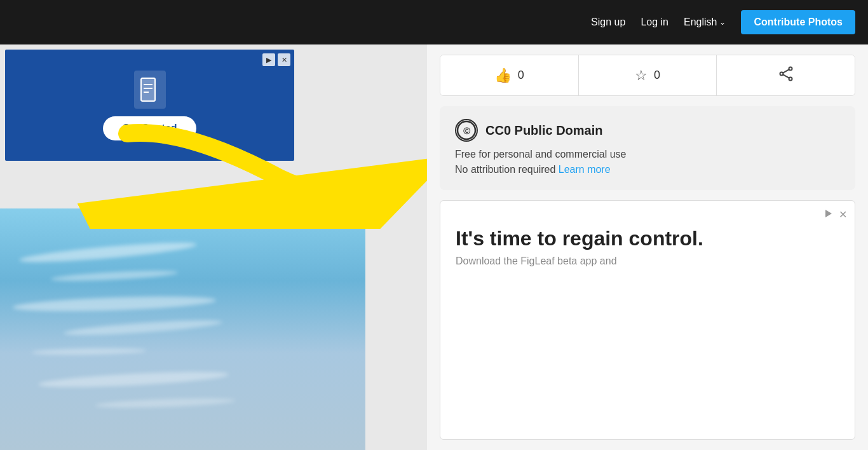  Describe the element at coordinates (467, 131) in the screenshot. I see `svg-text: Ⓒ` at that location.